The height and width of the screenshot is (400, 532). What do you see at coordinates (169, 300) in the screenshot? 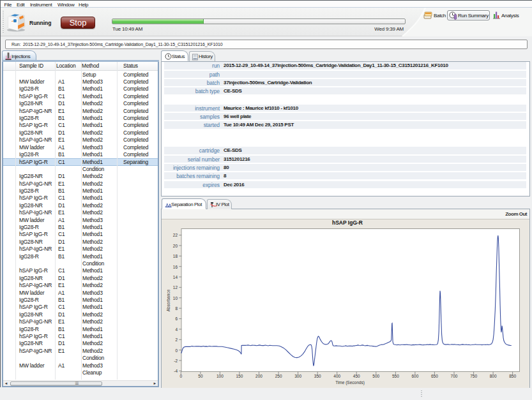
I see `svg-text: Absorbance` at bounding box center [169, 300].